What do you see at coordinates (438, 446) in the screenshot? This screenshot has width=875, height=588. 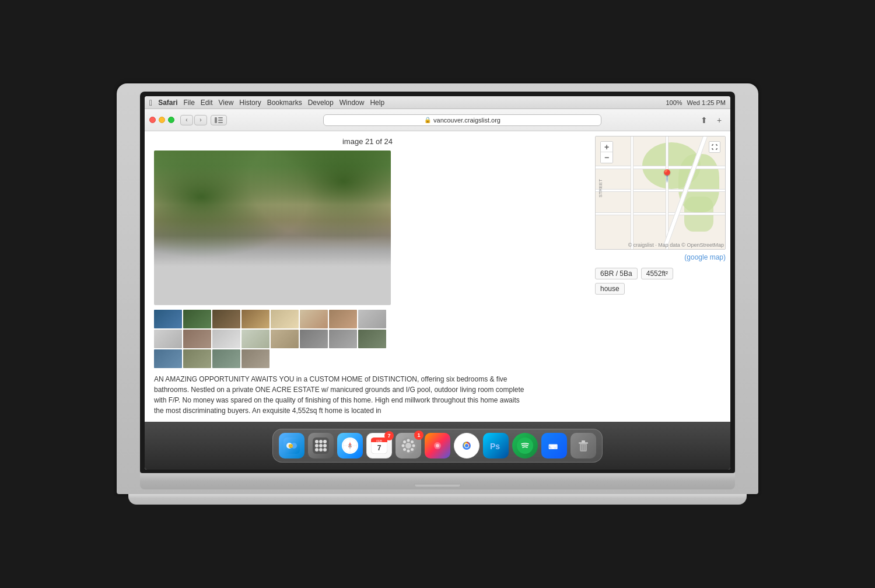 I see `dock-container: 😊` at bounding box center [438, 446].